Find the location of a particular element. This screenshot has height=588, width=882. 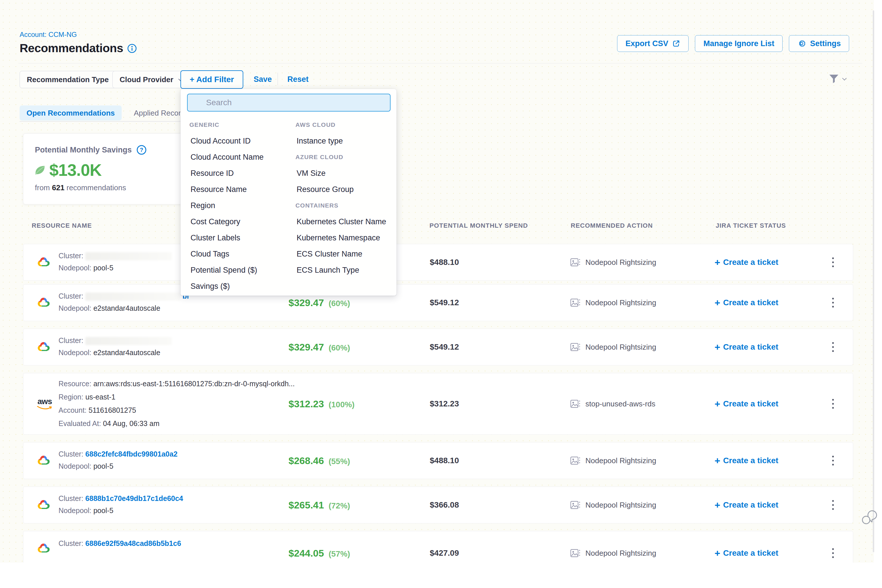

cloud-provider-filter: Cloud Provider is located at coordinates (151, 80).